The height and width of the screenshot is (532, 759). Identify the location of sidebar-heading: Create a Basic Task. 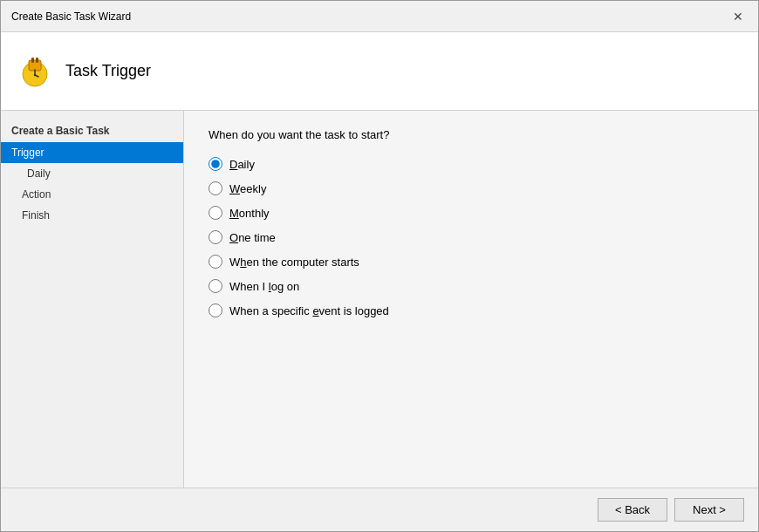
(92, 131).